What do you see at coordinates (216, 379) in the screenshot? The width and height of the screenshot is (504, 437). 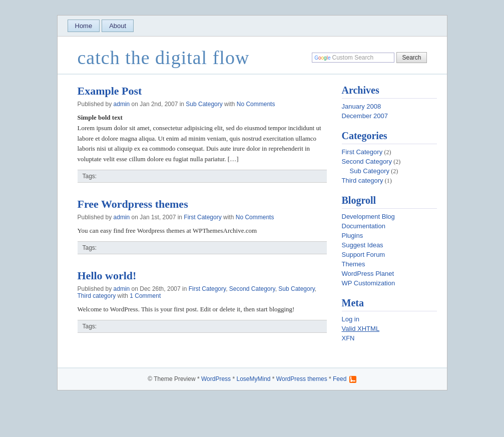 I see `footer-wordpress: WordPress` at bounding box center [216, 379].